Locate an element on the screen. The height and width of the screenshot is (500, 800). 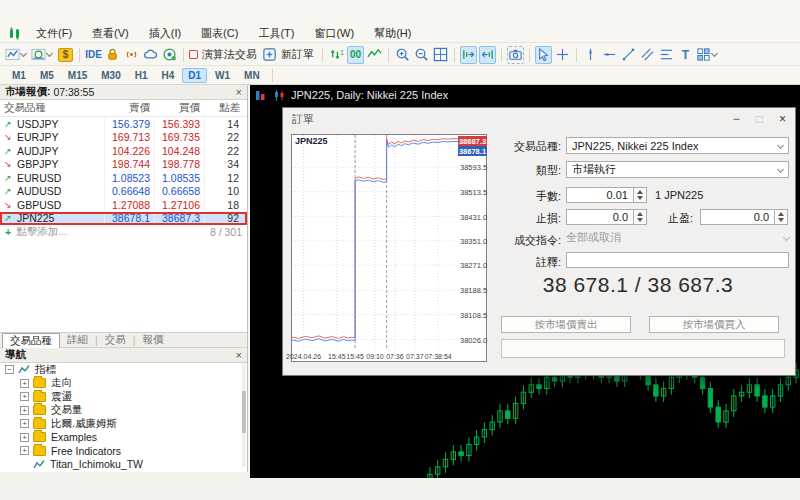
tree-item-4: +比爾.威廉姆斯 is located at coordinates (120, 424).